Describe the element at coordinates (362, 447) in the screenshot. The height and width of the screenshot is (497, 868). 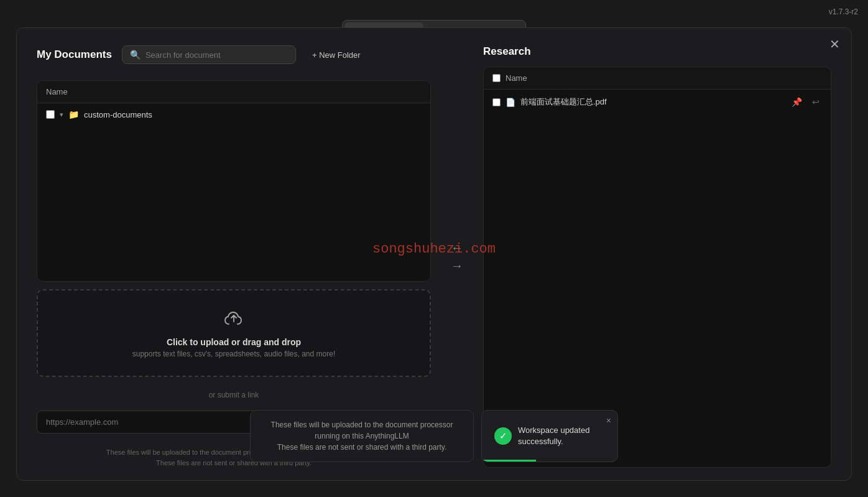
I see `toast-left-line2: These files are not sent or shared with …` at that location.